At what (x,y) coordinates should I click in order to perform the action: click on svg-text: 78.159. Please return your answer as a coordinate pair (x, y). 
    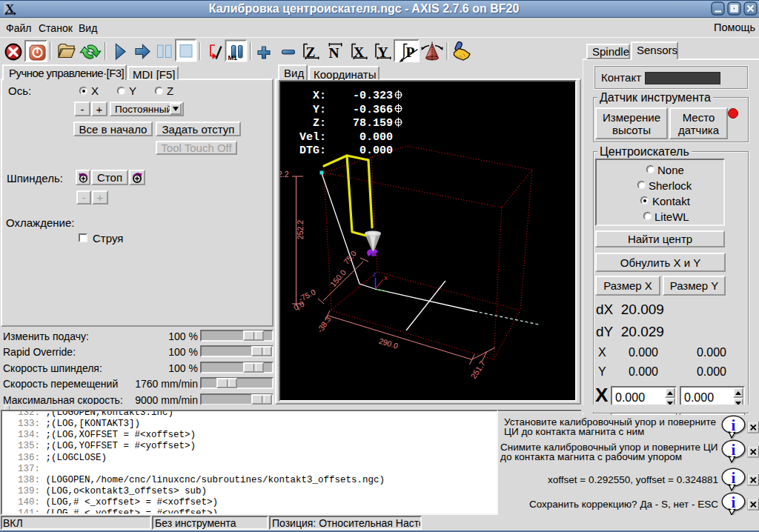
    Looking at the image, I should click on (373, 123).